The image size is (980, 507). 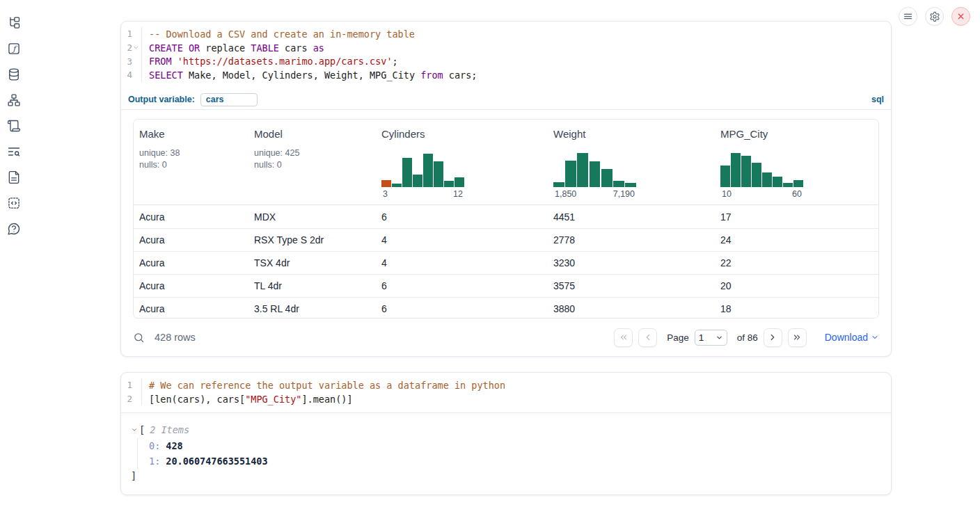 I want to click on column-header-model: Model unique: 425nulls: 0, so click(x=312, y=162).